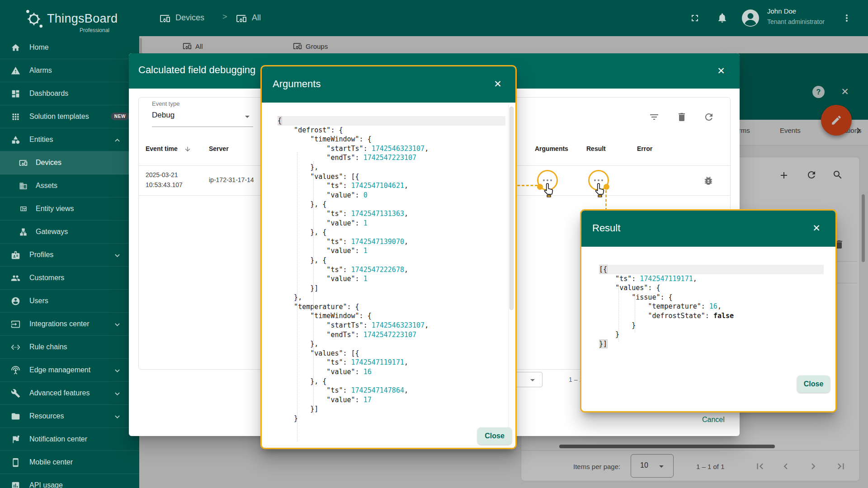 The height and width of the screenshot is (488, 868). What do you see at coordinates (552, 149) in the screenshot?
I see `column-arguments: Arguments` at bounding box center [552, 149].